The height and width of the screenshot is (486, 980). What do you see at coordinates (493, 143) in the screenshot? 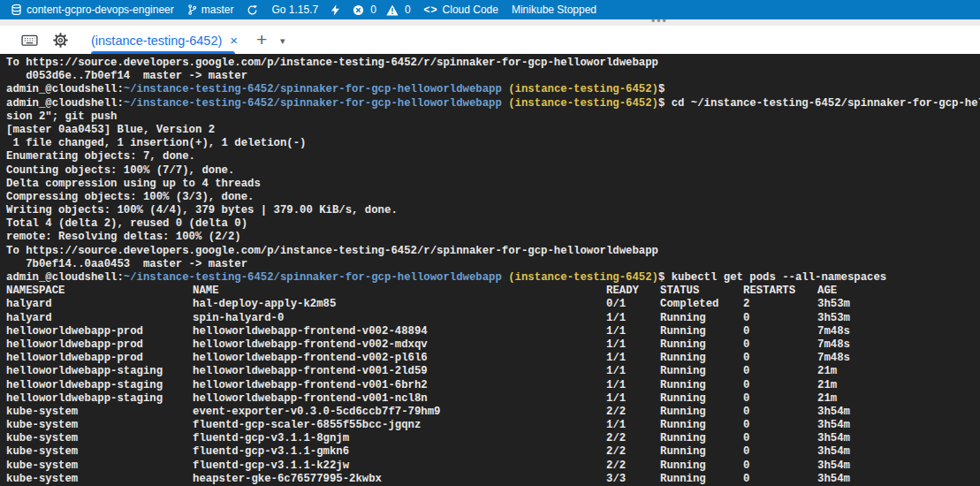
I see `terminal-line: 1 file changed, 1 insertion(+), 1 deleti…` at bounding box center [493, 143].